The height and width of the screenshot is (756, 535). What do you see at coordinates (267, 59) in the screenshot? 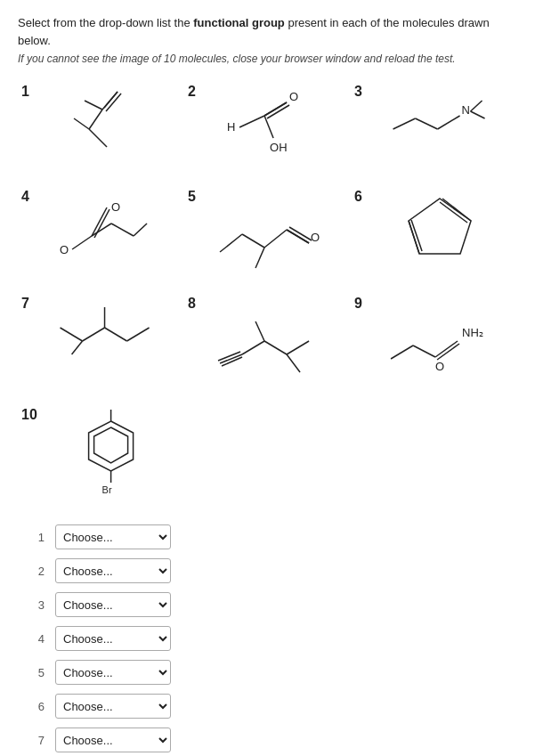
I see `instruction-line2: If you cannot see the image of 10 molecu…` at bounding box center [267, 59].